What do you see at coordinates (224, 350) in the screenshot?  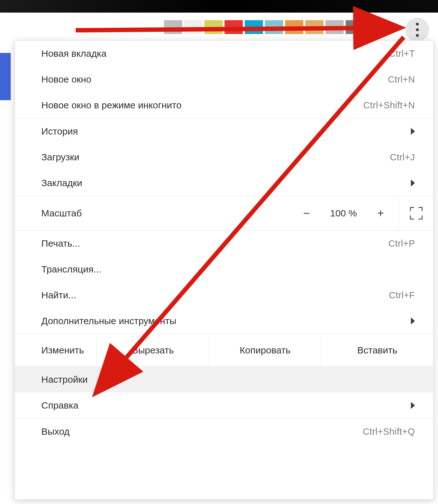 I see `edit-row: ИзменитьВырезатьКопироватьВставить` at bounding box center [224, 350].